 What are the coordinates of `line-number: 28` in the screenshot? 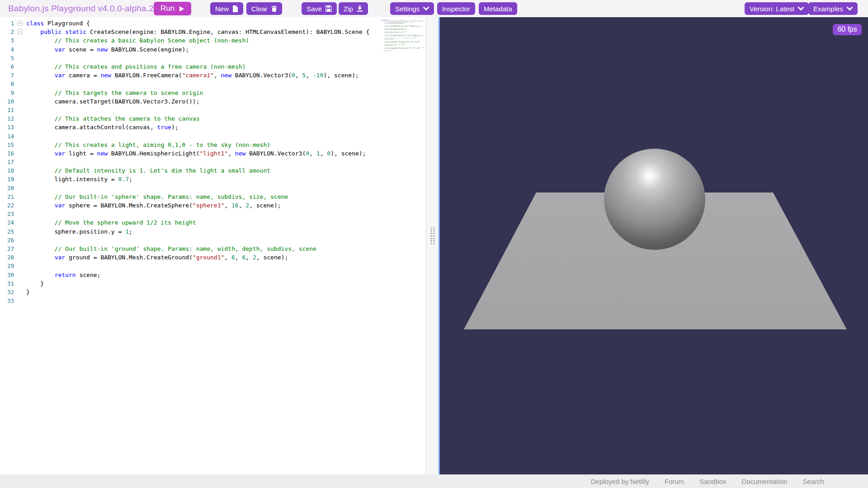 It's located at (7, 258).